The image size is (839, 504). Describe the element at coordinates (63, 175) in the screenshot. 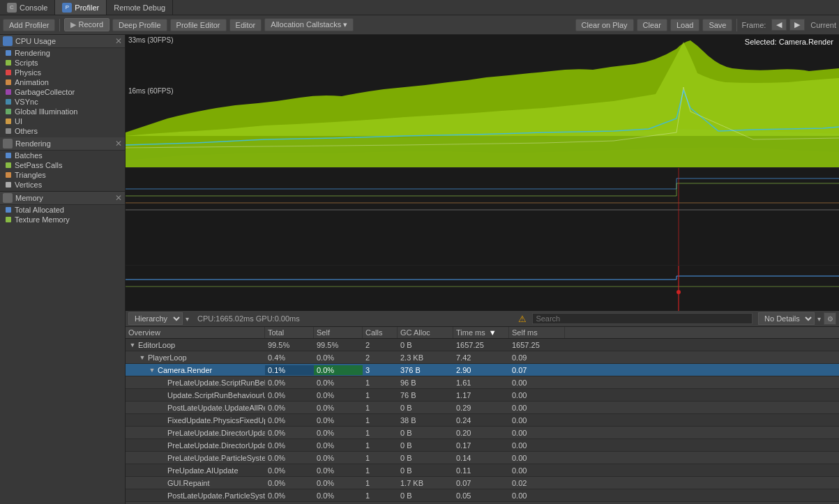

I see `left-item-triangles: Triangles` at that location.